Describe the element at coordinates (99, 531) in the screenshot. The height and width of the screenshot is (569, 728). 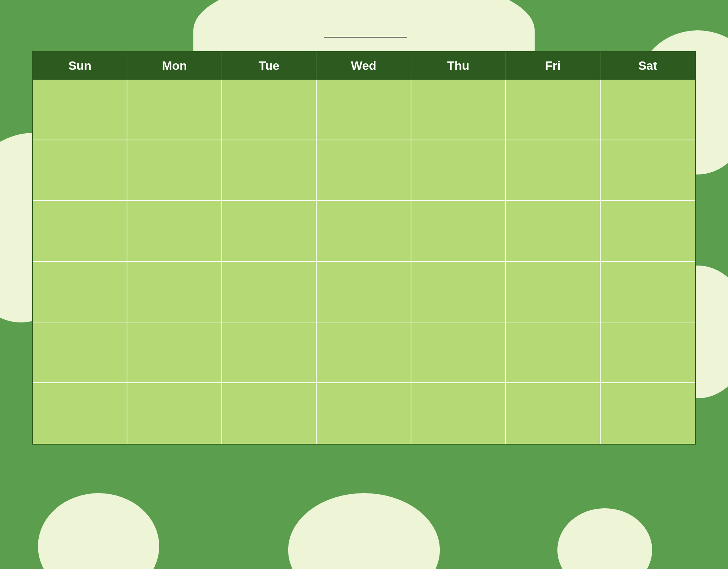
I see `blob-bottom-left` at that location.